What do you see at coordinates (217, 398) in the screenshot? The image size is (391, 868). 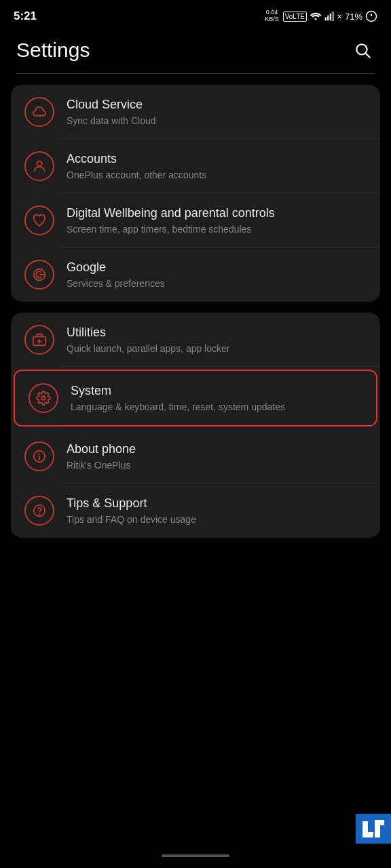 I see `system-text: System Language & keyboard, time, reset,…` at bounding box center [217, 398].